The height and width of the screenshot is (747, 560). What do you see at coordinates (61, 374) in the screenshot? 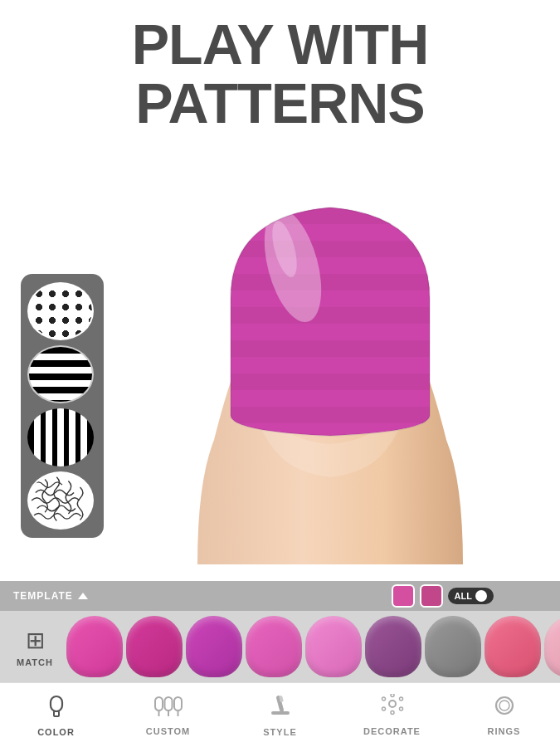
I see `pattern-hstripes` at bounding box center [61, 374].